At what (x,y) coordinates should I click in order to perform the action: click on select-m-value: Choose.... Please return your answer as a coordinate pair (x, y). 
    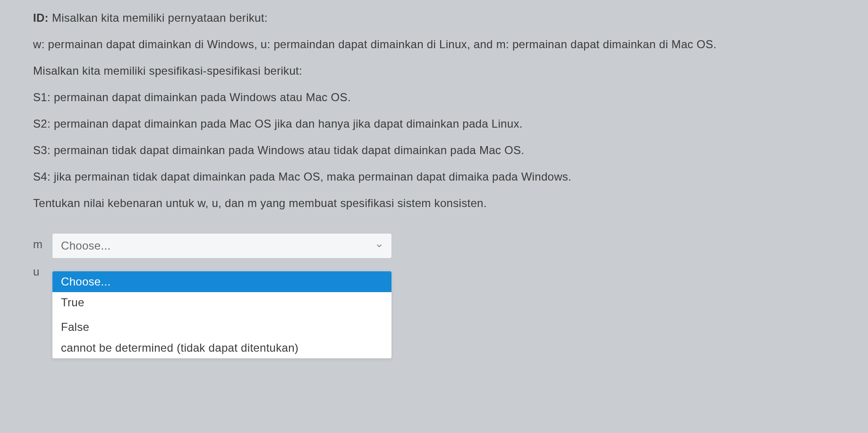
    Looking at the image, I should click on (86, 246).